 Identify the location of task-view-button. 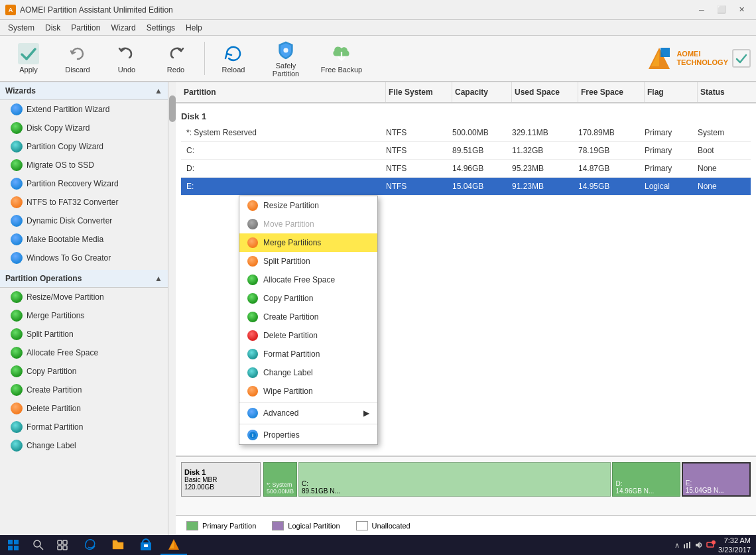
(62, 545).